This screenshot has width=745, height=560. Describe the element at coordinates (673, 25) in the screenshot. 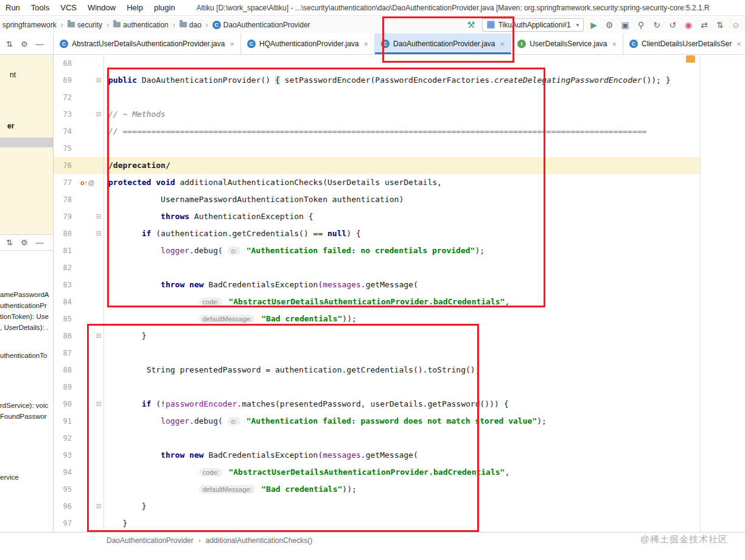

I see `update-project-icon: ↺` at that location.